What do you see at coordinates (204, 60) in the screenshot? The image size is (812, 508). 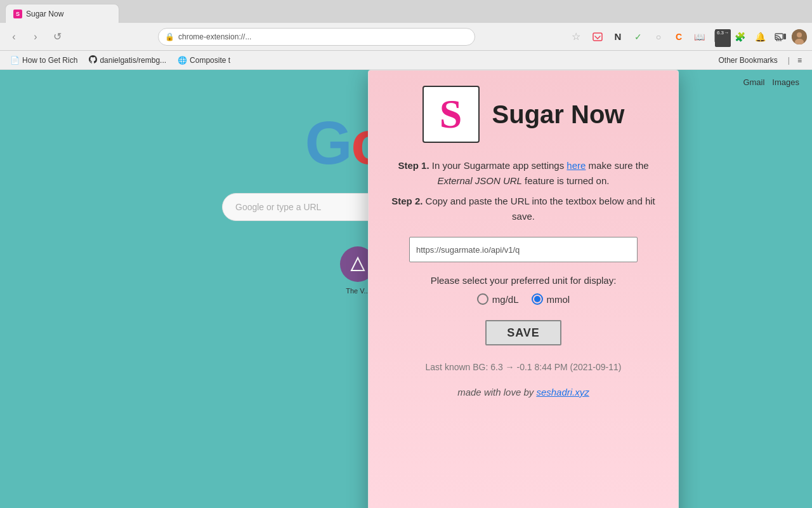 I see `bookmark-composite: 🌐 Composite t` at bounding box center [204, 60].